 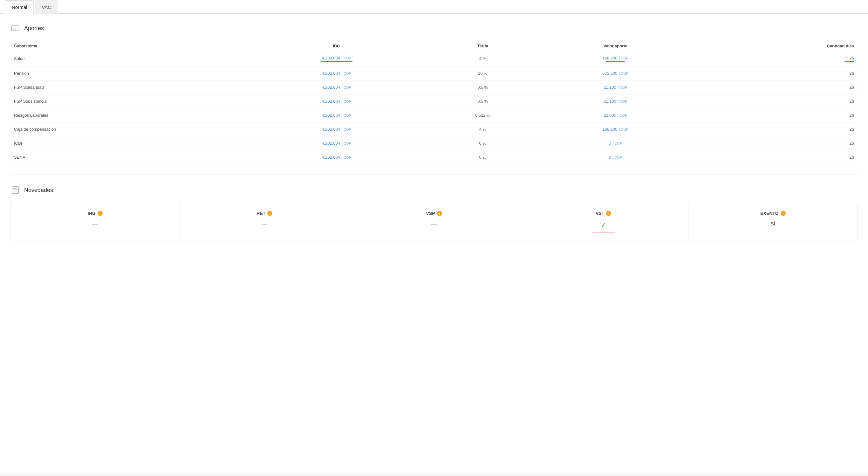 I want to click on novedad-value-vsp: —, so click(x=434, y=225).